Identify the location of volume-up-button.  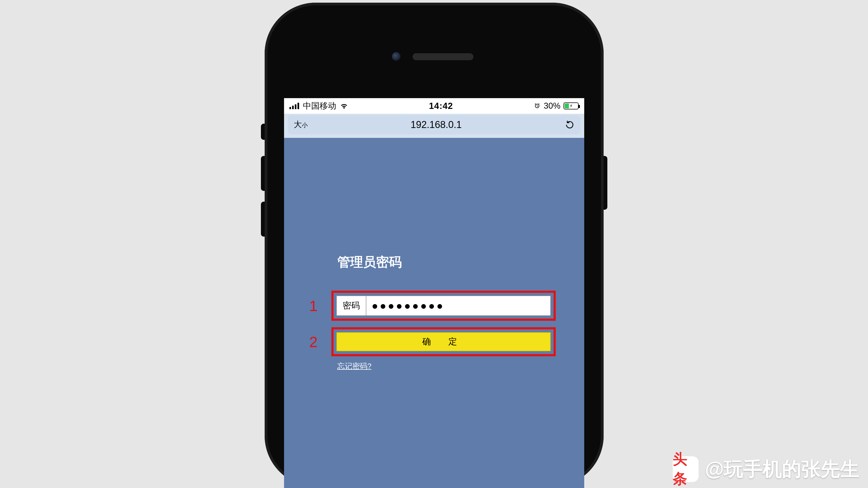
(263, 173).